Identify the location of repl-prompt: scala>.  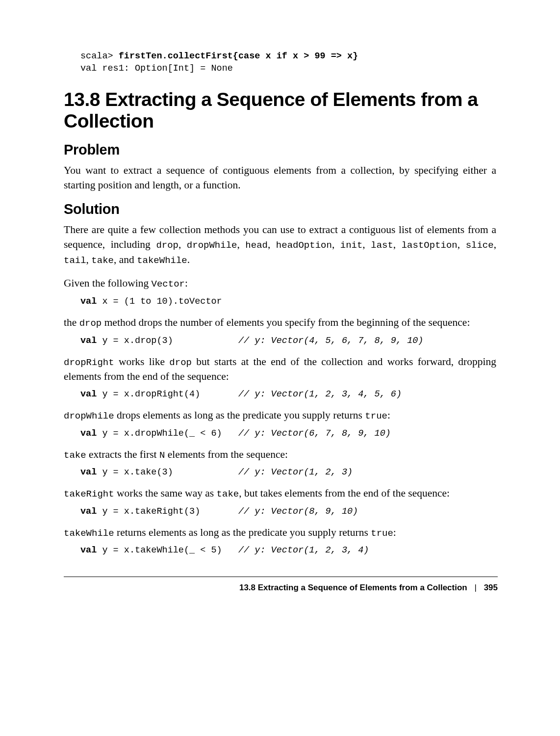
(100, 56).